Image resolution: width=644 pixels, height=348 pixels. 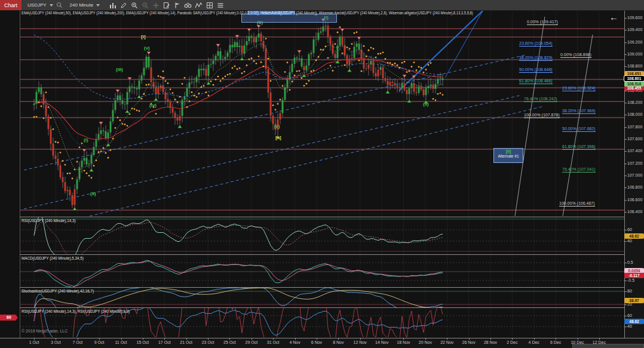 I want to click on fib-level-label: 61.80% (108.466), so click(x=536, y=81).